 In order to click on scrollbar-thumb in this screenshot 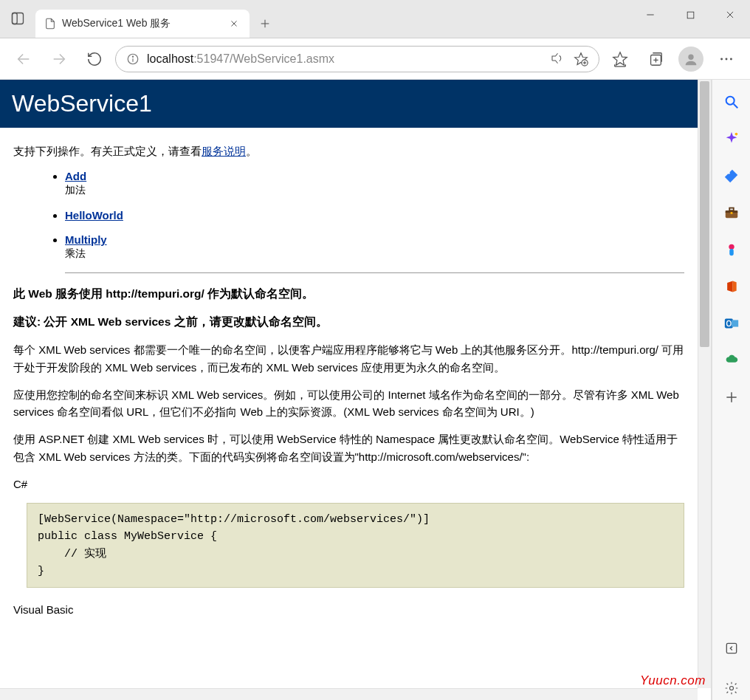, I will do `click(704, 214)`.